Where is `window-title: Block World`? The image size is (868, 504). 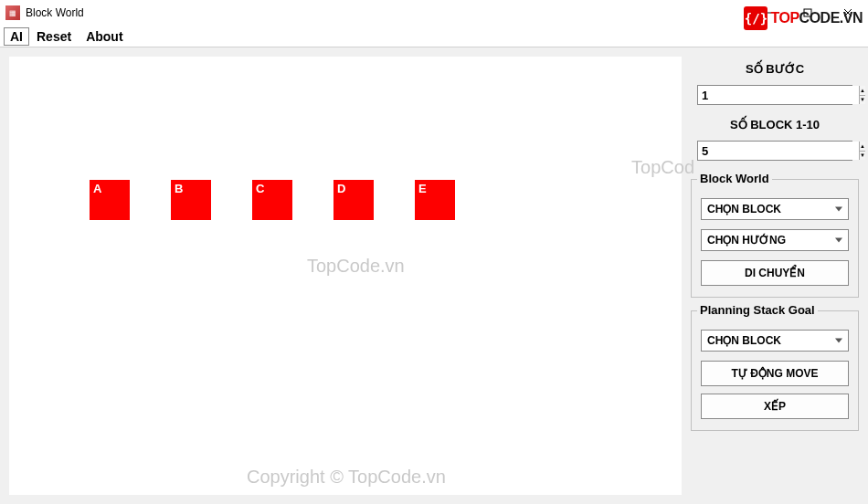 window-title: Block World is located at coordinates (55, 13).